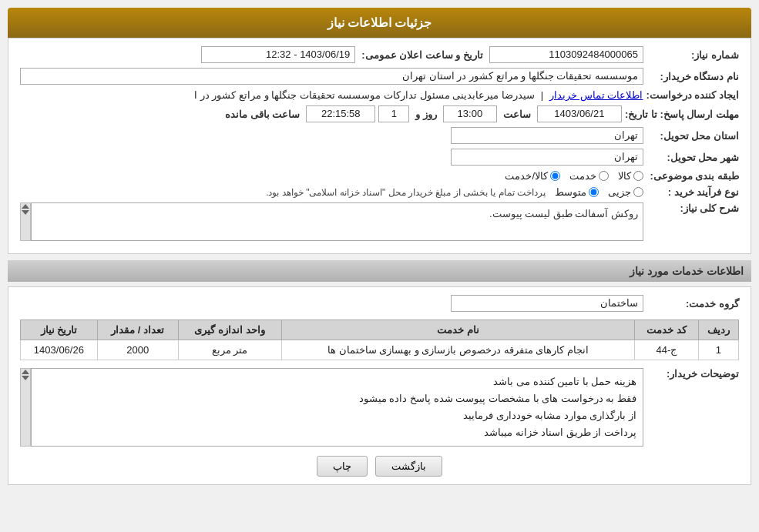 The height and width of the screenshot is (532, 759). Describe the element at coordinates (262, 114) in the screenshot. I see `deadline-remaining-label: ساعت باقی مانده` at that location.